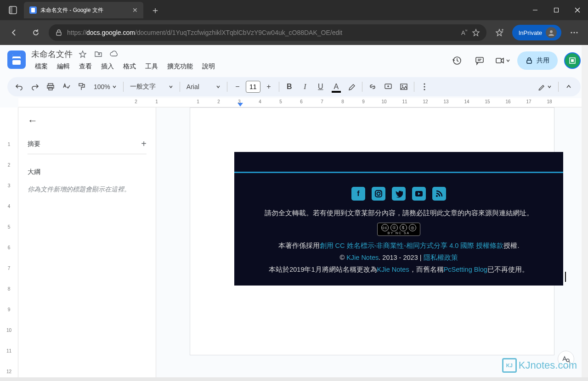 This screenshot has width=588, height=381. I want to click on footer-line-1: 請勿全文轉載。若有使用到文章某部分內容，請務必註明此文章的內容來源與連結網址。, so click(399, 213).